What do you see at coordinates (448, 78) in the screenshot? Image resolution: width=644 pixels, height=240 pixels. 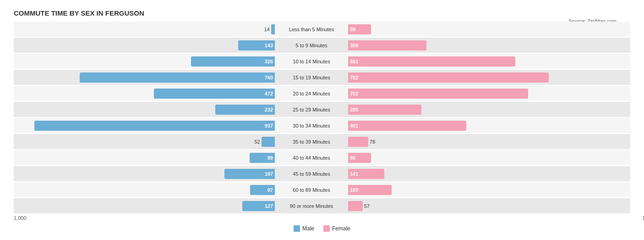 I see `bar-female: 782` at bounding box center [448, 78].